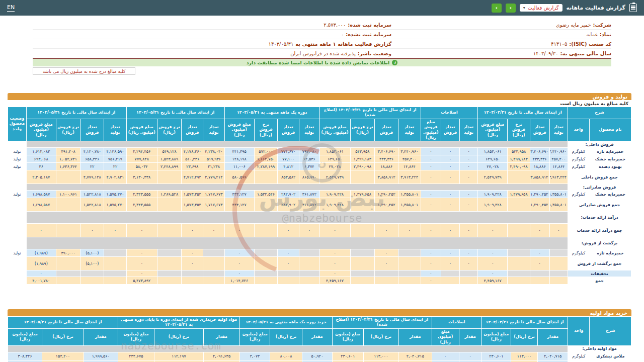  I want to click on column-group-header: دوره یک ماهه منتهی به ۱۴۰۳/۰۵/۳۱, so click(272, 113).